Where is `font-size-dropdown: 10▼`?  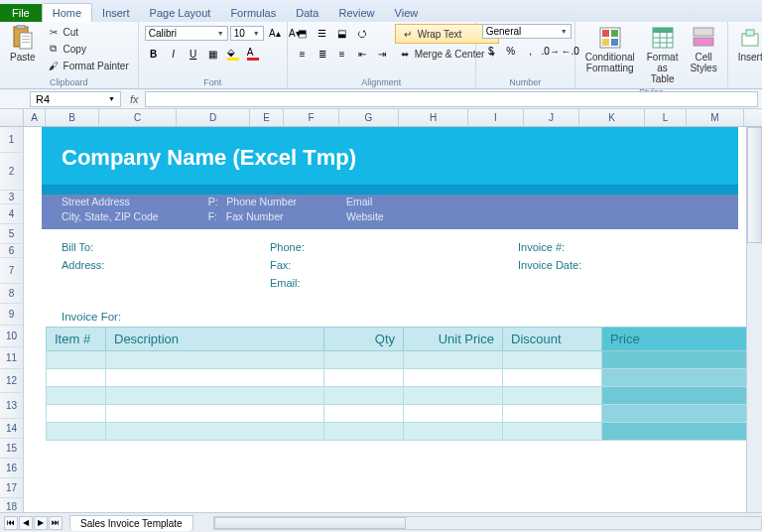
font-size-dropdown: 10▼ is located at coordinates (247, 34).